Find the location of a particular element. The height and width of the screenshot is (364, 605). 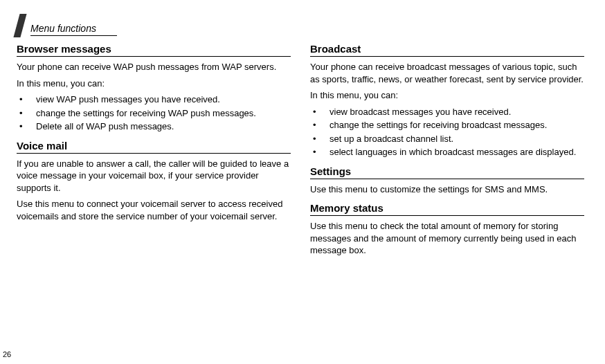

section-title-broadcast: Broadcast is located at coordinates (447, 50).